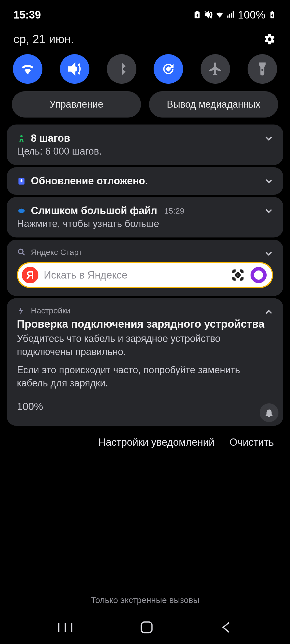 The width and height of the screenshot is (290, 644). What do you see at coordinates (226, 628) in the screenshot?
I see `back-button` at bounding box center [226, 628].